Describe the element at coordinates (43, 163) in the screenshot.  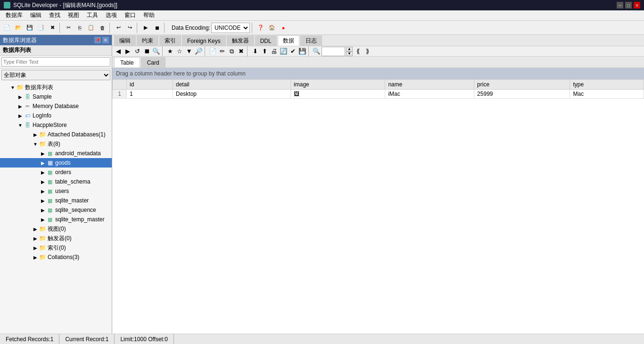
I see `expander-goods: ▶` at that location.